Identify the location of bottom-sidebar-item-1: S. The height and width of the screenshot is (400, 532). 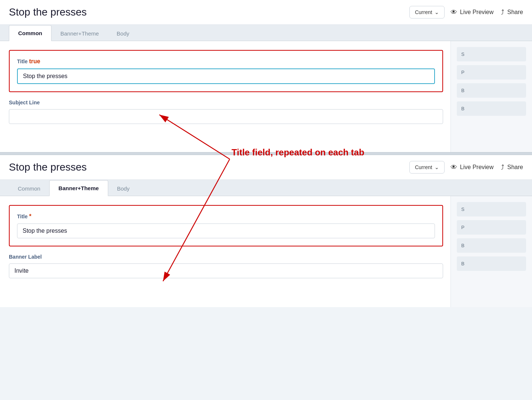
(491, 209).